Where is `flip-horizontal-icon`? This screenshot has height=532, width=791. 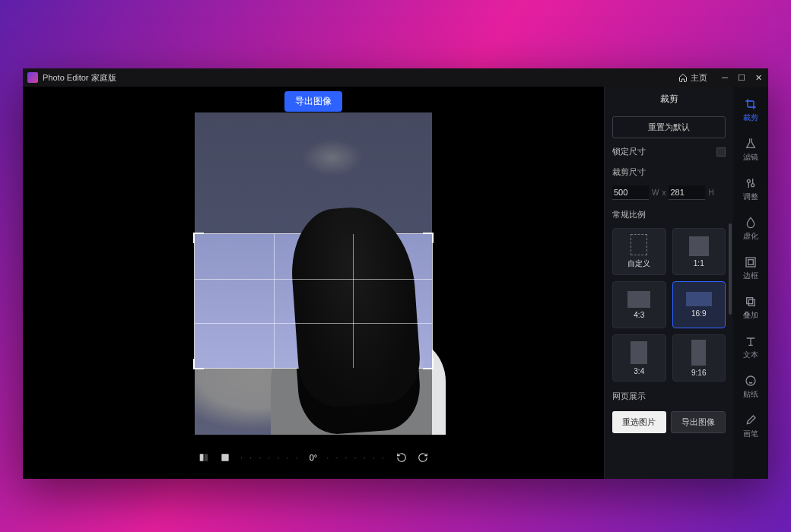 flip-horizontal-icon is located at coordinates (204, 458).